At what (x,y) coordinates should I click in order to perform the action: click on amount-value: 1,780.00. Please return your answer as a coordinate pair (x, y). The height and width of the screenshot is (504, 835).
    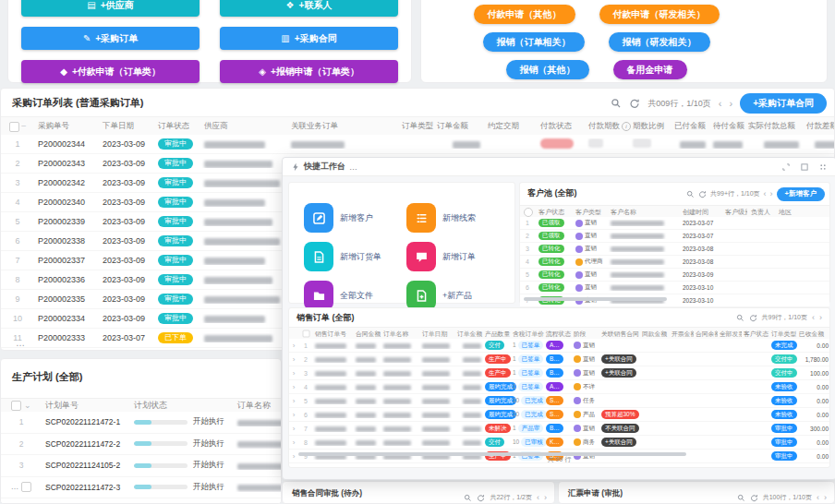
    Looking at the image, I should click on (817, 360).